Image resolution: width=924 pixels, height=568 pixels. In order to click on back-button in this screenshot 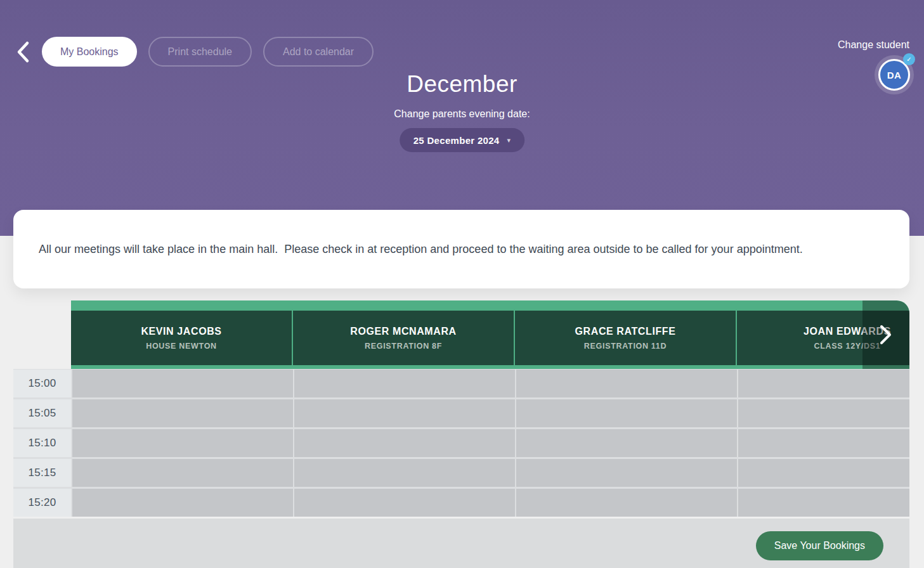, I will do `click(23, 52)`.